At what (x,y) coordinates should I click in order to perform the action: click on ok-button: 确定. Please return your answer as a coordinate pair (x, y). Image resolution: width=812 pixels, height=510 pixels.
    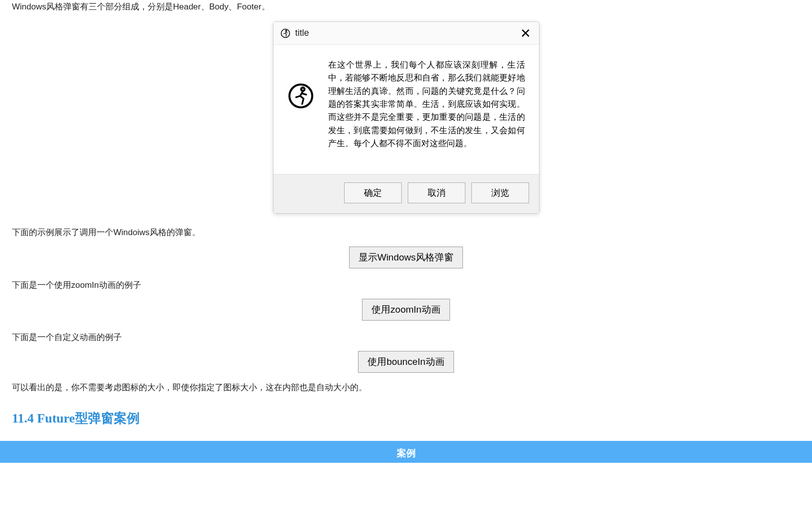
    Looking at the image, I should click on (373, 193).